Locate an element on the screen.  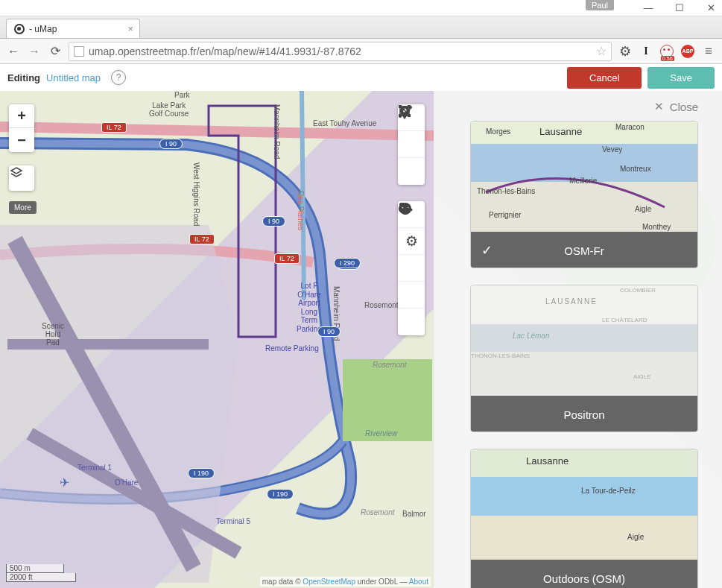
about-link: About is located at coordinates (419, 581).